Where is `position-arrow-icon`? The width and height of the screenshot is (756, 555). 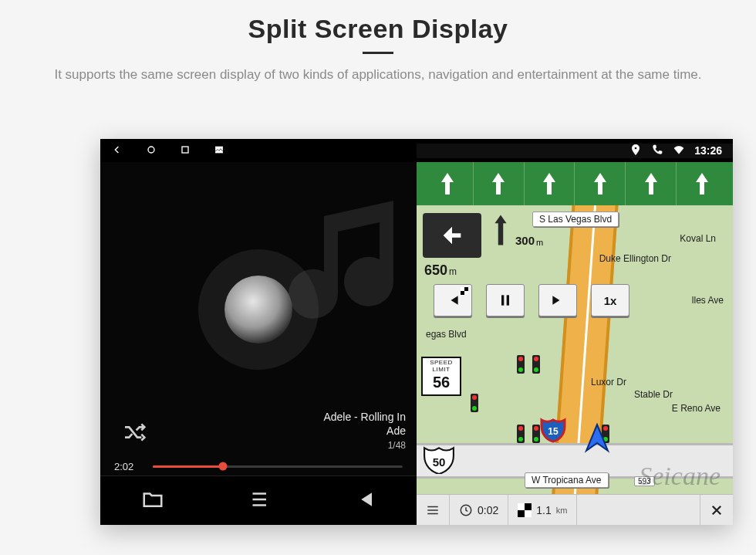
position-arrow-icon is located at coordinates (597, 438).